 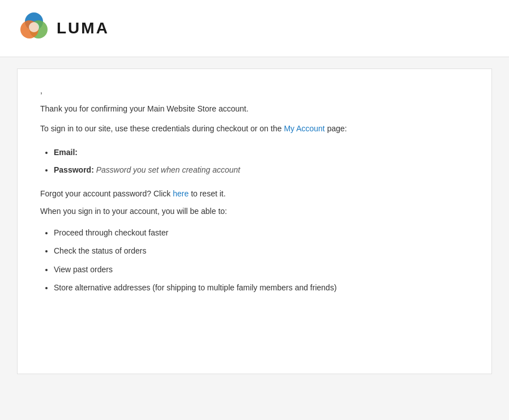 I want to click on password-hint: Password you set when creating account, so click(x=168, y=170).